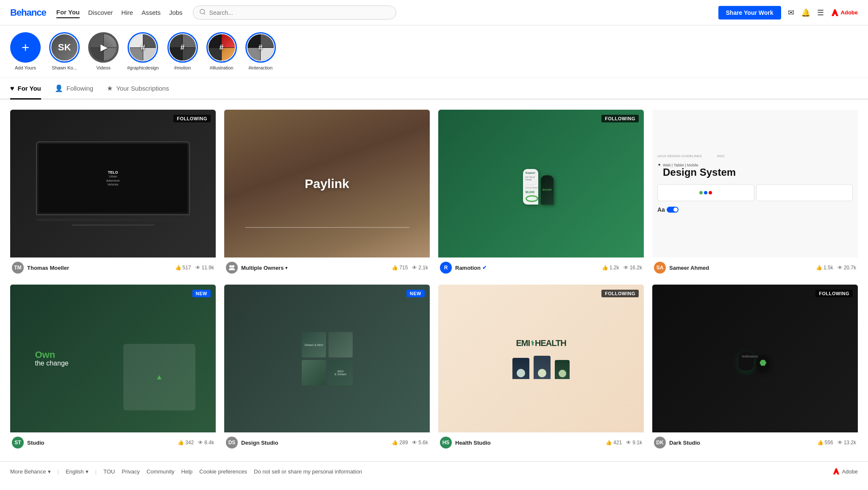  Describe the element at coordinates (203, 13) in the screenshot. I see `search-icon` at that location.